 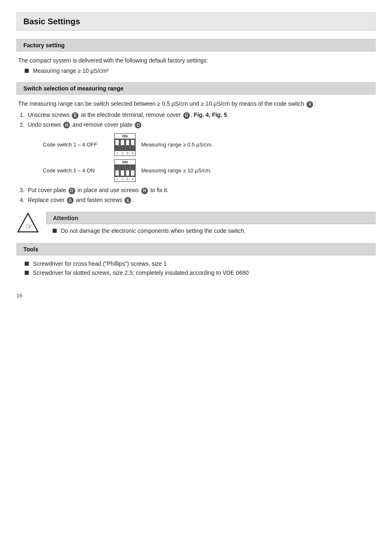 I want to click on code-switch-row-off: Code switch 1 – 4 OFF ON 1 2 3 4 Measuri…, so click(x=208, y=145).